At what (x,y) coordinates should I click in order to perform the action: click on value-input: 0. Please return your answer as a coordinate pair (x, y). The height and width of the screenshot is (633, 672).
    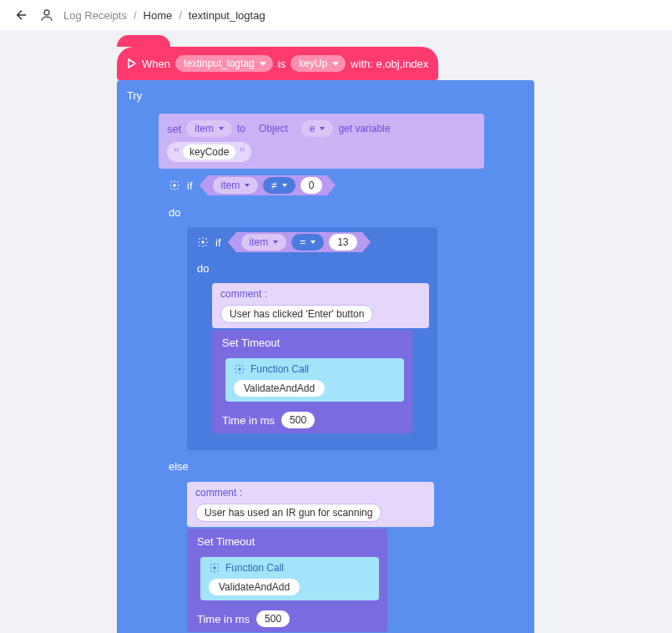
    Looking at the image, I should click on (312, 185).